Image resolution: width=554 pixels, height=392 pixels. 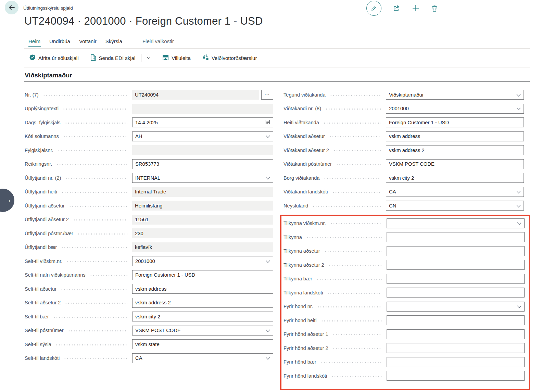 What do you see at coordinates (166, 58) in the screenshot?
I see `error-lookup-icon` at bounding box center [166, 58].